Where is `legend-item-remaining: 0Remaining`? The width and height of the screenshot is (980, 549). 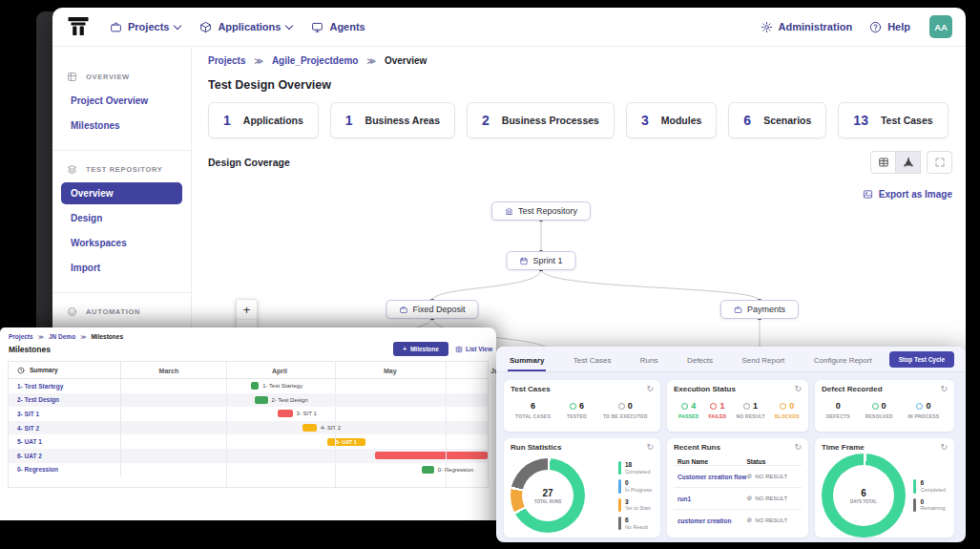
legend-item-remaining: 0Remaining is located at coordinates (929, 505).